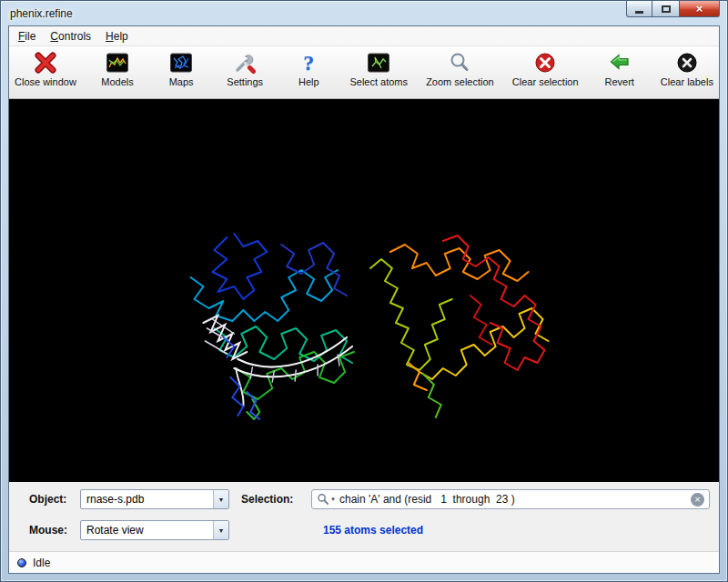 The width and height of the screenshot is (728, 582). I want to click on revert-icon, so click(620, 63).